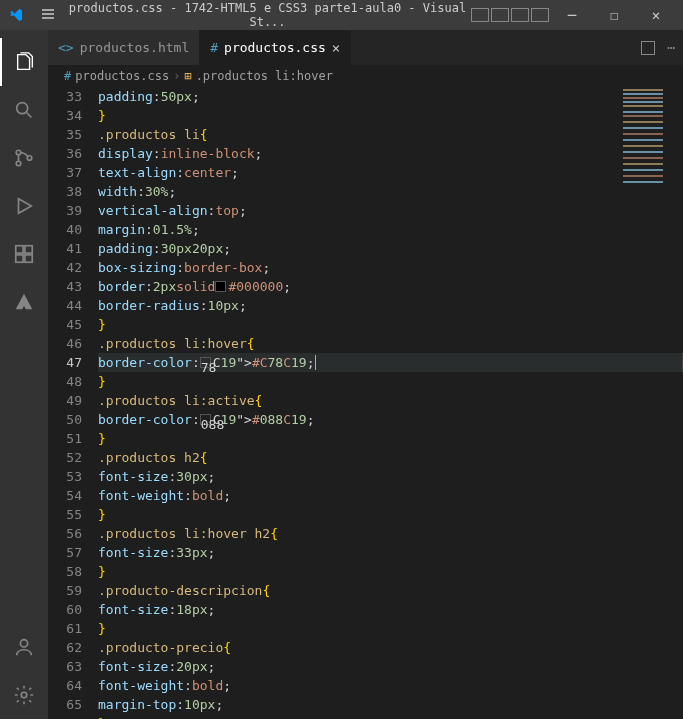  What do you see at coordinates (644, 403) in the screenshot?
I see `minimap` at bounding box center [644, 403].